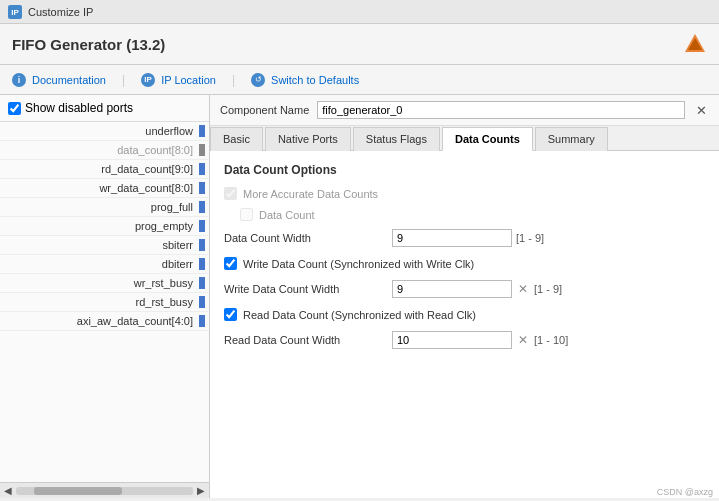 The image size is (719, 501). I want to click on info-icon: i, so click(19, 80).